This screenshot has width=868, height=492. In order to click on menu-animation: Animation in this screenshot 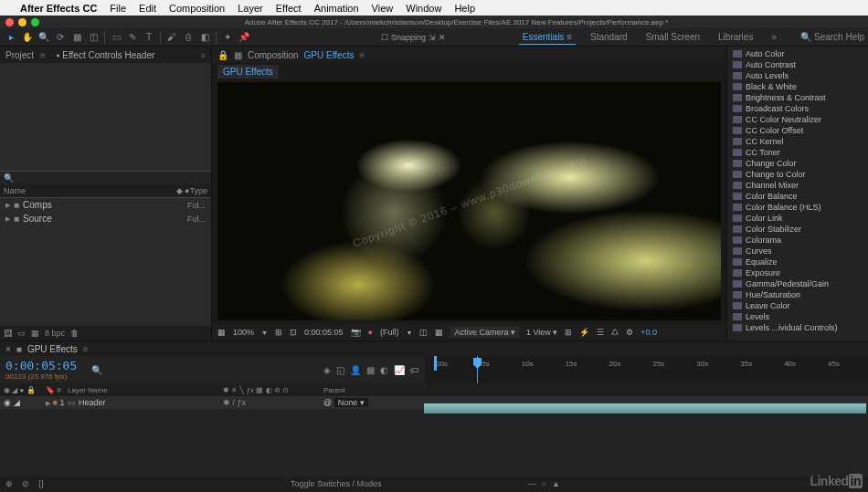, I will do `click(336, 8)`.